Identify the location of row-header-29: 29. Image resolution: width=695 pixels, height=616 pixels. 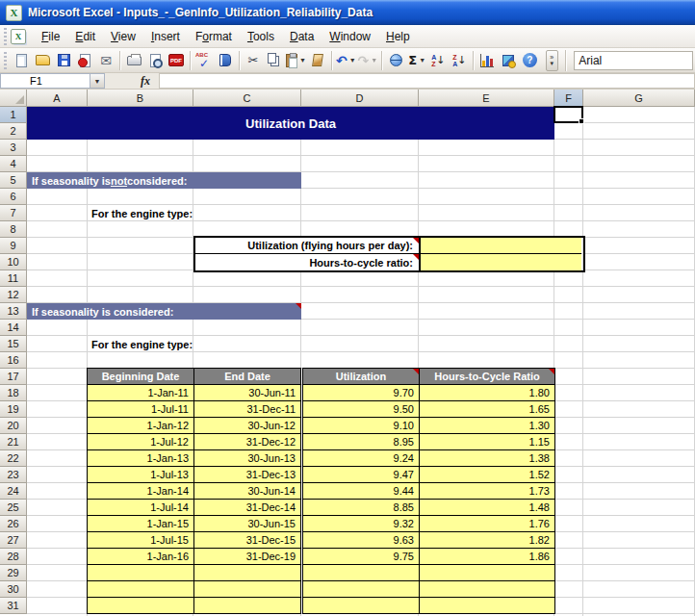
(13, 574).